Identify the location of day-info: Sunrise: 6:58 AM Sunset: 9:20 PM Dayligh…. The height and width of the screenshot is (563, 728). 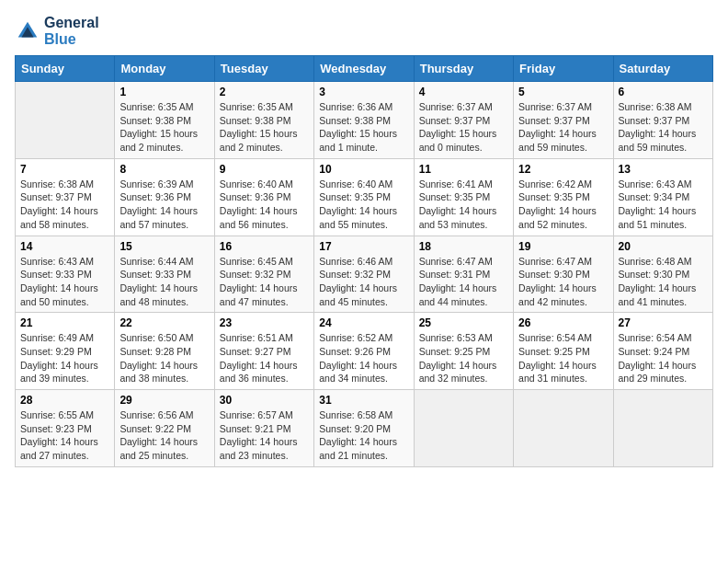
(364, 436).